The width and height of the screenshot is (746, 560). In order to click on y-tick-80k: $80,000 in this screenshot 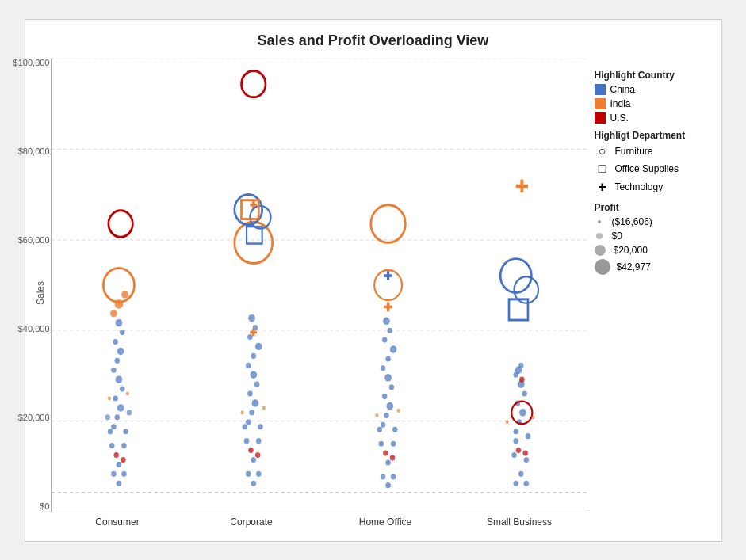, I will do `click(30, 152)`.